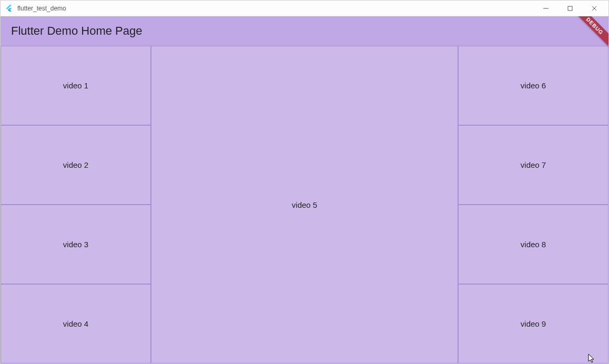  I want to click on video-label: video 7, so click(533, 165).